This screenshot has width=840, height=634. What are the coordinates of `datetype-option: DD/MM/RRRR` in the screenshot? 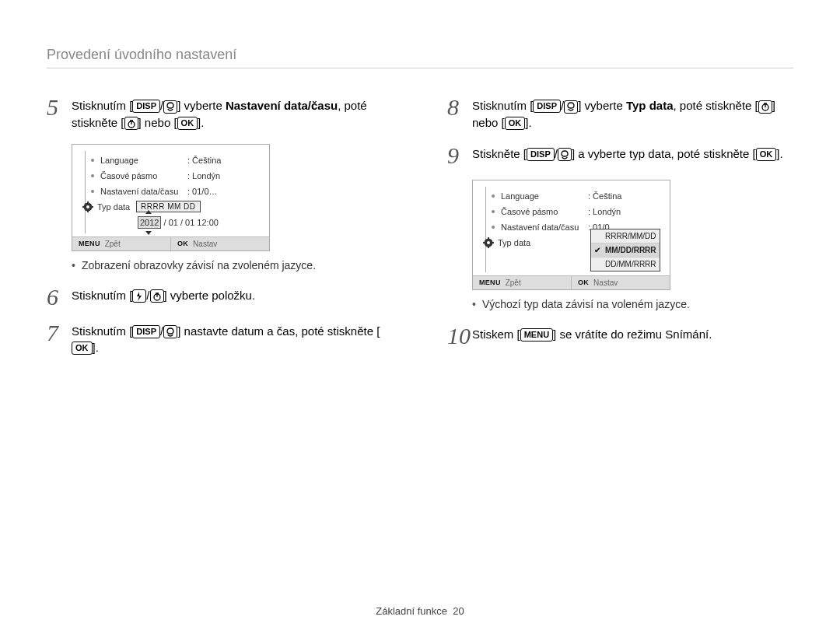 It's located at (625, 264).